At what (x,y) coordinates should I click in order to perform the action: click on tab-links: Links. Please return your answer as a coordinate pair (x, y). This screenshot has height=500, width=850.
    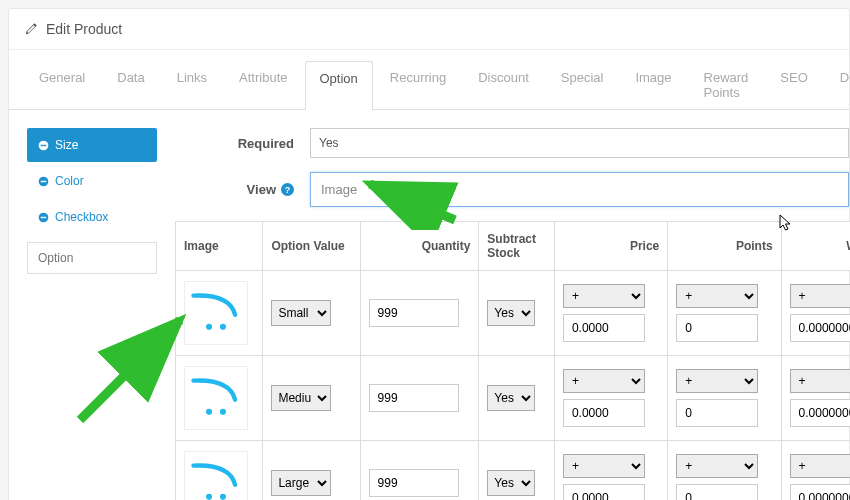
    Looking at the image, I should click on (192, 84).